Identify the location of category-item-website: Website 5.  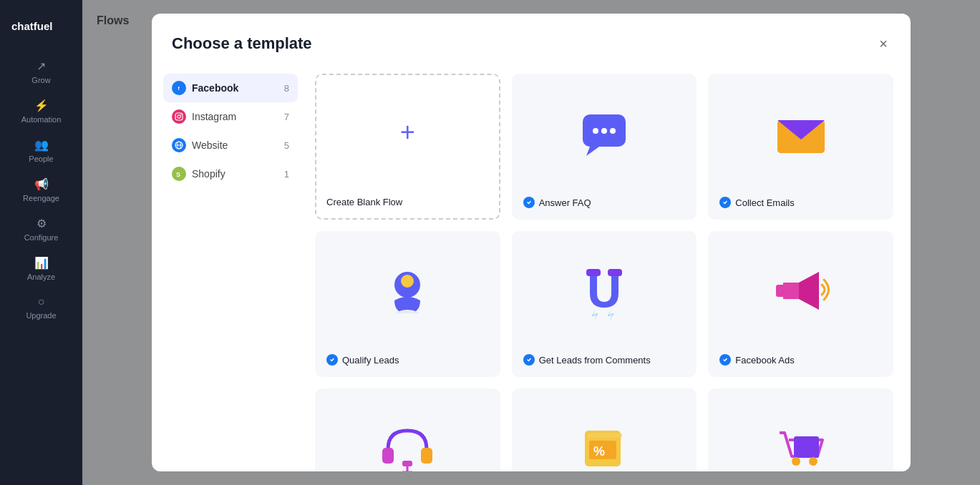
(231, 145).